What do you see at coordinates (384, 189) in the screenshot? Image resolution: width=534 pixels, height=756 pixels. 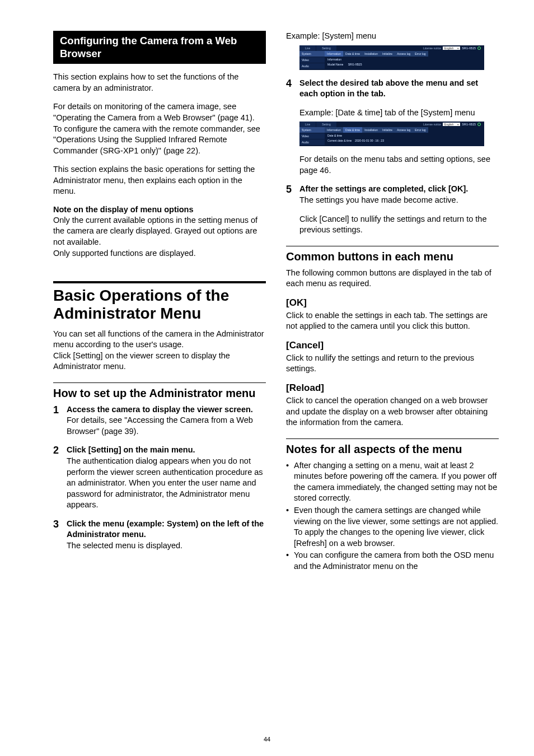 I see `step-lead: After the settings are completed, click …` at bounding box center [384, 189].